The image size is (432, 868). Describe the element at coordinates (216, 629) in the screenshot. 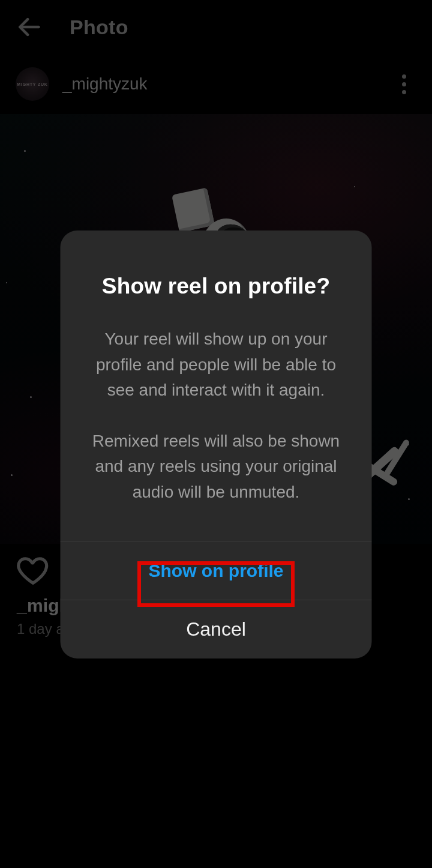

I see `cancel-button: Cancel` at that location.